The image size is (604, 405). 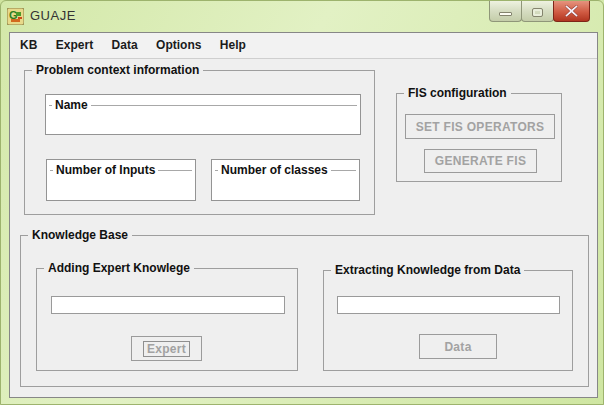 I want to click on menubar: KB Expert Data Options Help, so click(x=304, y=46).